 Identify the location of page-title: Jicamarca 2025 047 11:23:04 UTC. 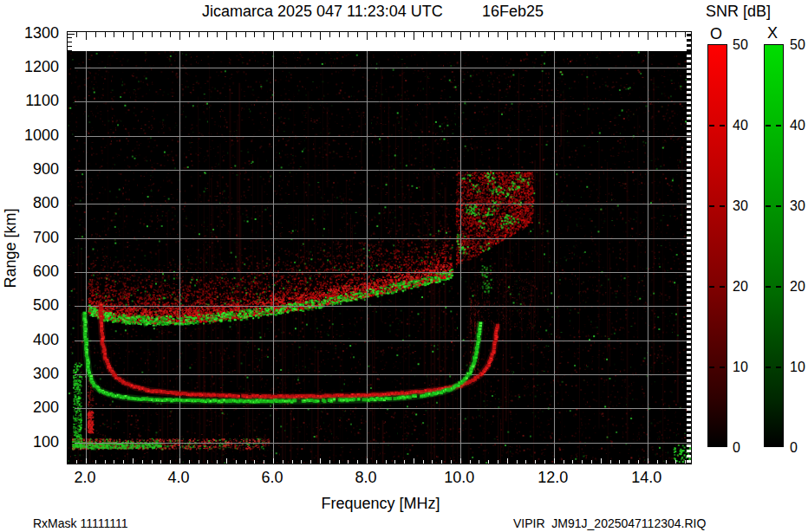
(323, 12).